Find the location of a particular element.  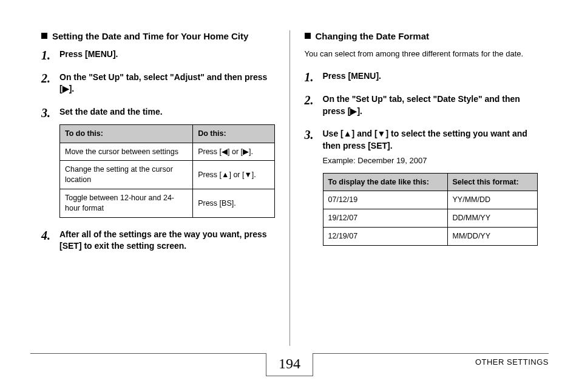

step-text-a: On the "Set Up" tab, select "Adjust" and… is located at coordinates (163, 83).